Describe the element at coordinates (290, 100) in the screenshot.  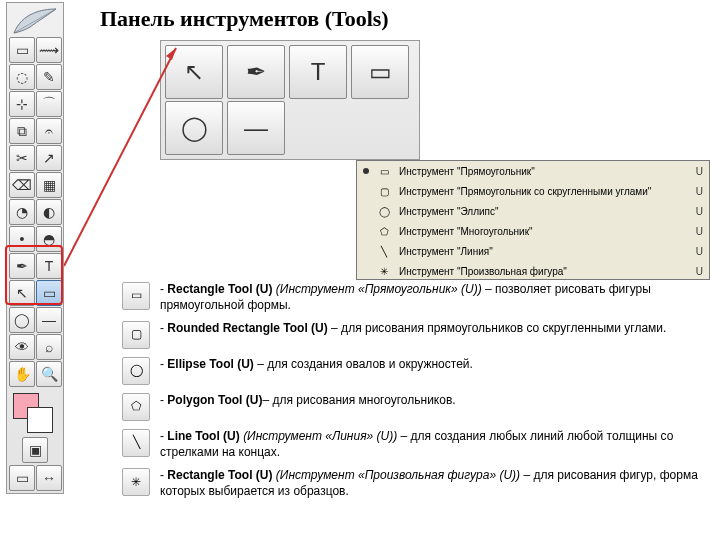
I see `tool-preview-panel: ↖✒T▭◯—` at that location.